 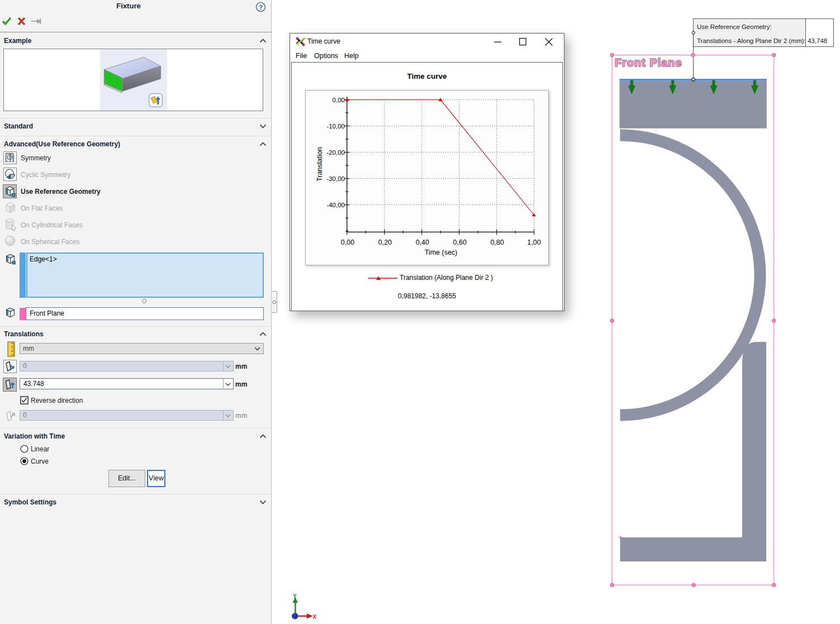 What do you see at coordinates (335, 179) in the screenshot?
I see `svg-text: -30,00` at bounding box center [335, 179].